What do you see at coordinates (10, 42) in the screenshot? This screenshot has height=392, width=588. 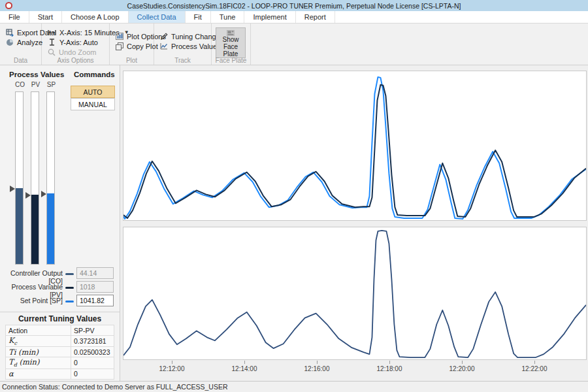 I see `analyze-icon` at bounding box center [10, 42].